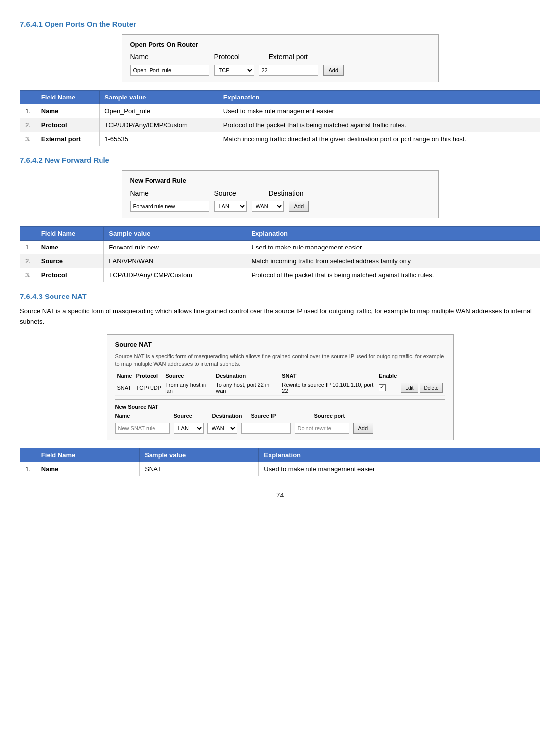 This screenshot has height=746, width=560. Describe the element at coordinates (239, 57) in the screenshot. I see `col-protocol-label: Protocol` at that location.